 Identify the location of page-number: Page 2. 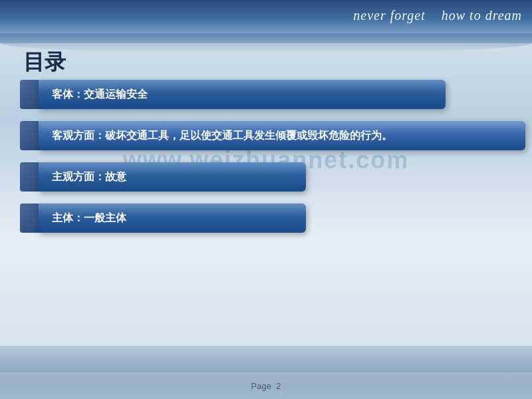
(266, 386).